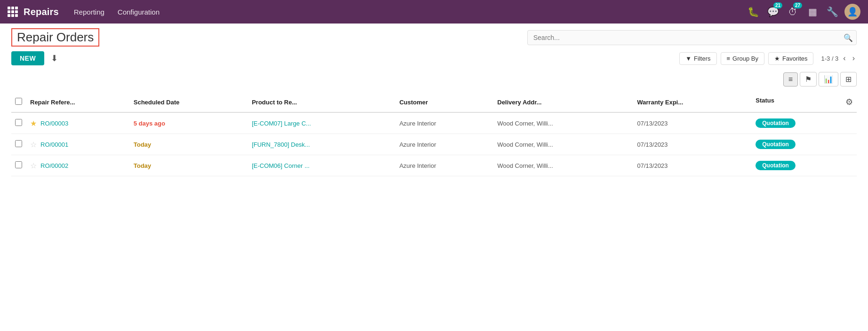 The image size is (868, 331). Describe the element at coordinates (795, 58) in the screenshot. I see `favorites-label: Favorites` at that location.